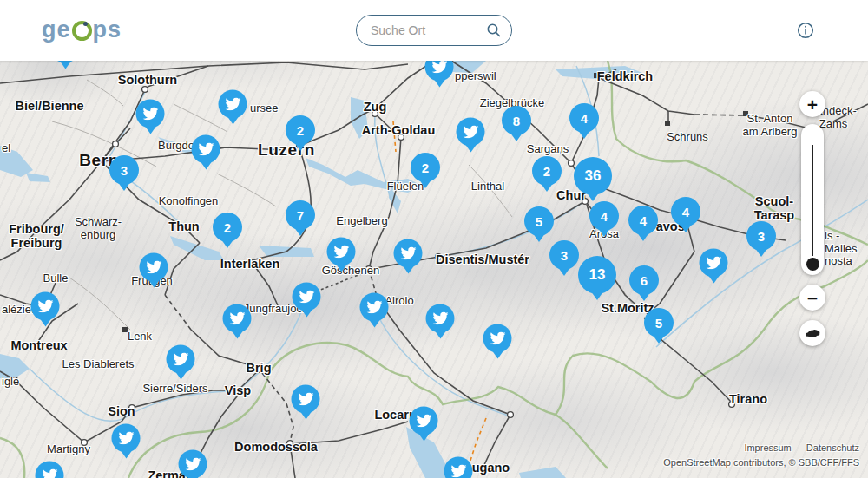 This screenshot has width=868, height=478. What do you see at coordinates (276, 447) in the screenshot?
I see `map-place-label: Domodossola` at bounding box center [276, 447].